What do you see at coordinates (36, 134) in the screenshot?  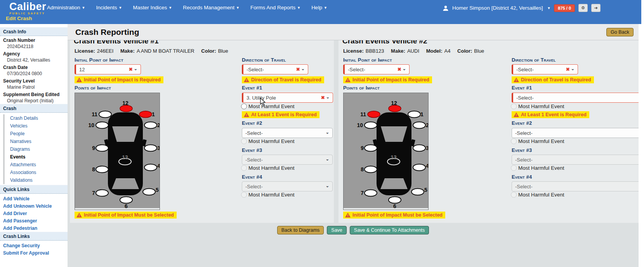 I see `sidebar-item-people: People` at bounding box center [36, 134].